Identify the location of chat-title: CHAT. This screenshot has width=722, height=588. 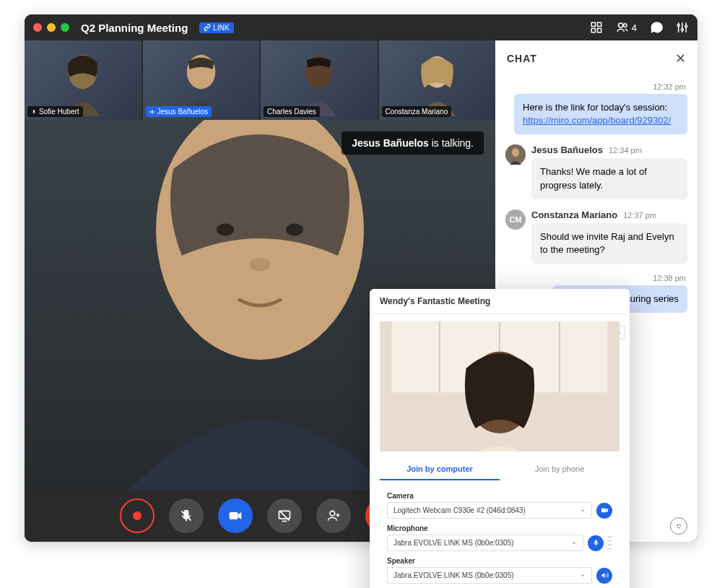
(522, 59).